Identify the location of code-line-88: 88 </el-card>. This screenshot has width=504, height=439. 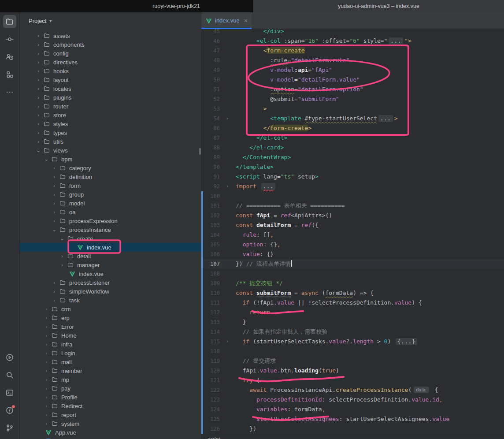
(352, 148).